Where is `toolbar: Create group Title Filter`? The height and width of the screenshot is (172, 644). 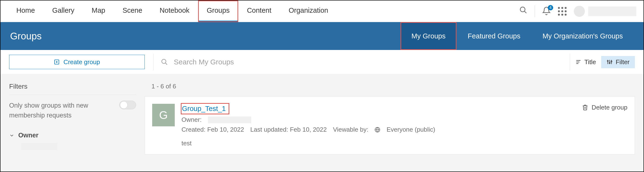 toolbar: Create group Title Filter is located at coordinates (322, 62).